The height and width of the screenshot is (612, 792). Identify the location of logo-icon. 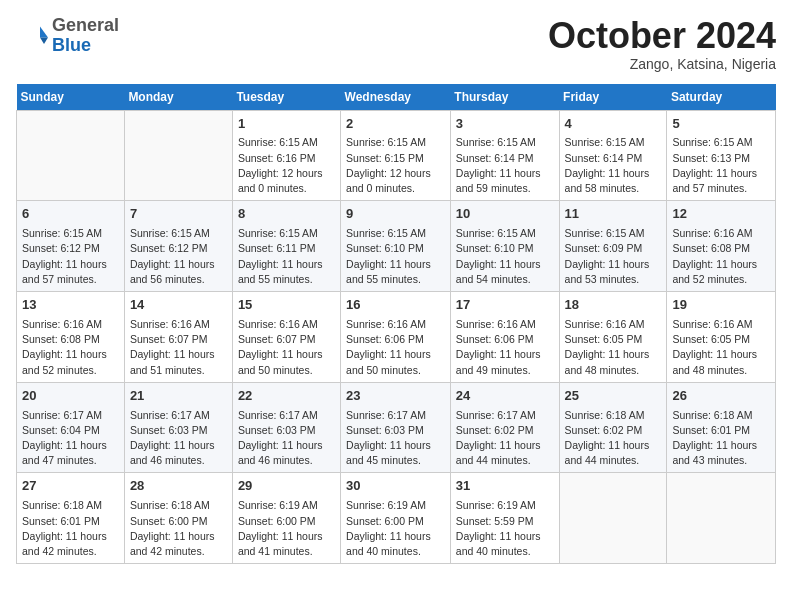
(32, 36).